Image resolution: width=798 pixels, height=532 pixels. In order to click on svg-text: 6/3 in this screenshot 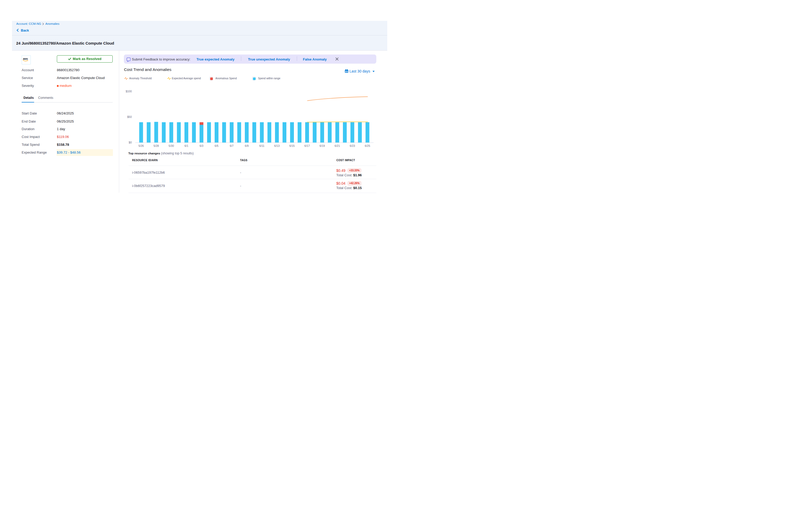, I will do `click(202, 146)`.